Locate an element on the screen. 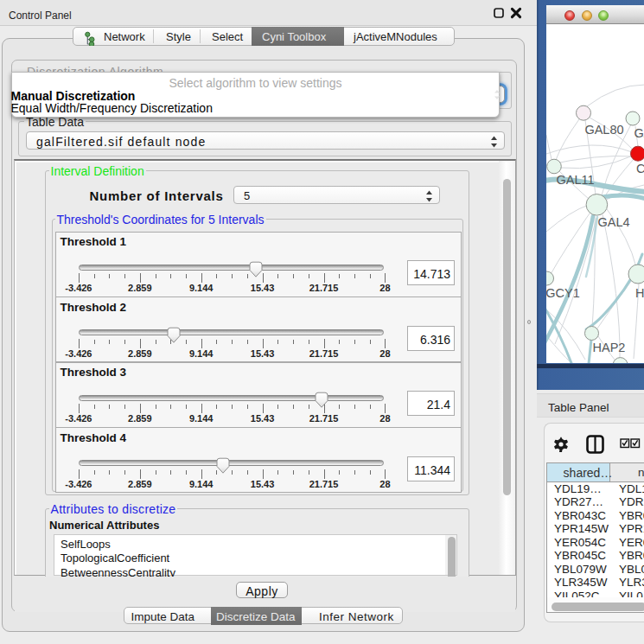 The width and height of the screenshot is (644, 644). svg-text: GAL11 is located at coordinates (576, 180).